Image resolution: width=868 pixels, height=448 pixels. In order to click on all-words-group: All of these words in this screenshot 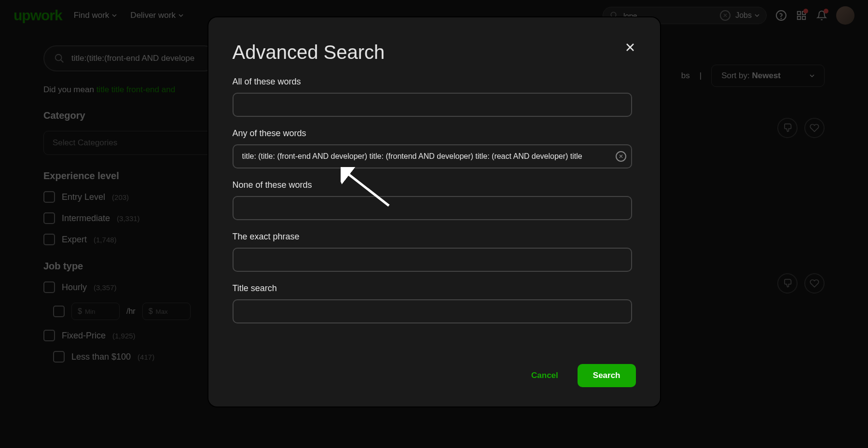, I will do `click(432, 97)`.